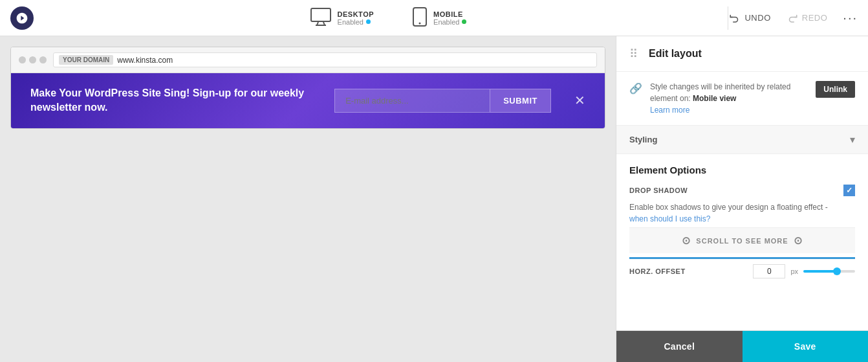 This screenshot has width=868, height=362. What do you see at coordinates (86, 60) in the screenshot?
I see `domain-tag: YOUR DOMAIN` at bounding box center [86, 60].